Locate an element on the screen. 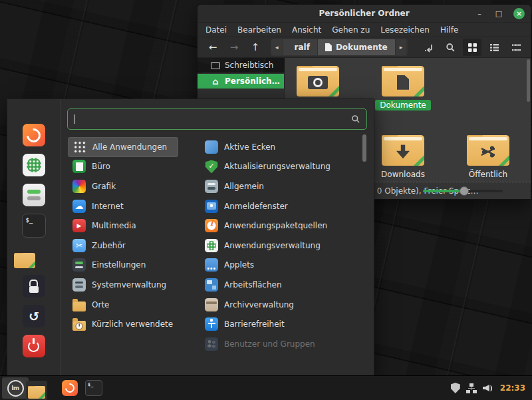 This screenshot has width=532, height=400. application-item: Allgemein is located at coordinates (279, 186).